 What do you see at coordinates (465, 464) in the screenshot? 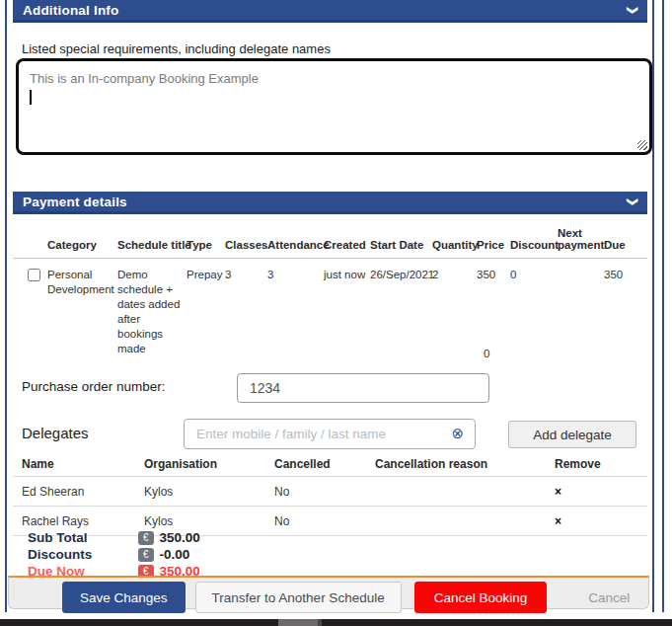
I see `column-header: Cancellation reason` at bounding box center [465, 464].